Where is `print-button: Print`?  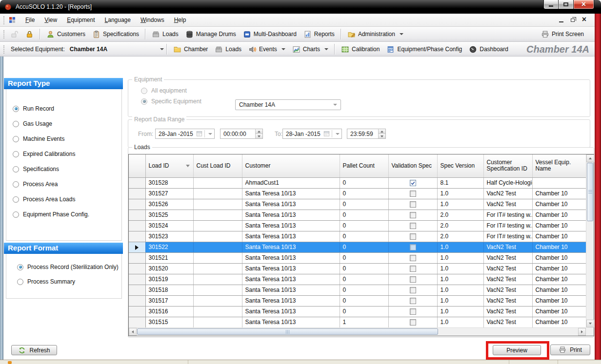
print-button: Print is located at coordinates (570, 350).